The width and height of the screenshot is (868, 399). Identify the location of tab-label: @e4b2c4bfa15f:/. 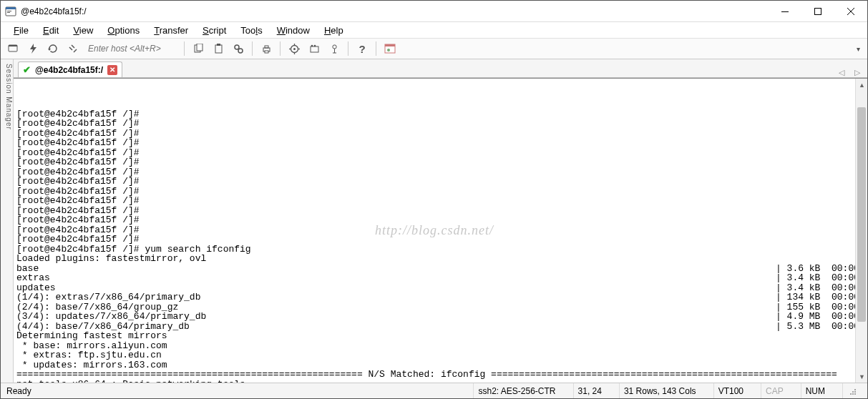
(69, 70).